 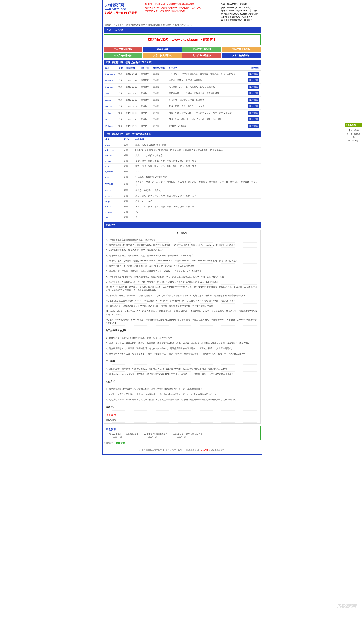 What do you see at coordinates (108, 113) in the screenshot?
I see `domain-link: heal.cc` at bounding box center [108, 113].